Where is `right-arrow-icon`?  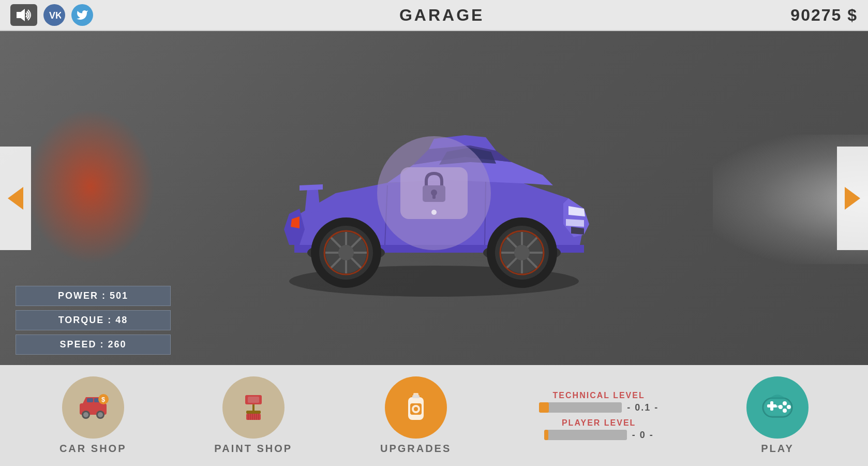 right-arrow-icon is located at coordinates (852, 198).